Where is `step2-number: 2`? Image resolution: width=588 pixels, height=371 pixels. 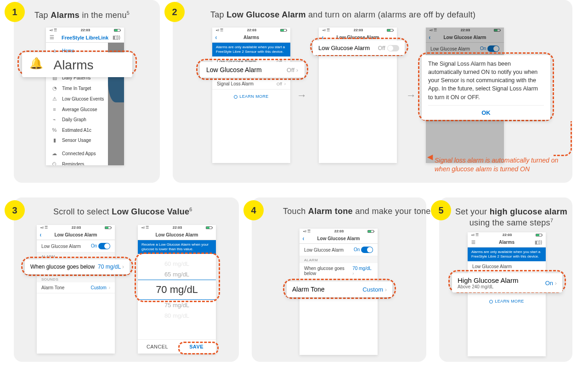
step2-number: 2 is located at coordinates (175, 12).